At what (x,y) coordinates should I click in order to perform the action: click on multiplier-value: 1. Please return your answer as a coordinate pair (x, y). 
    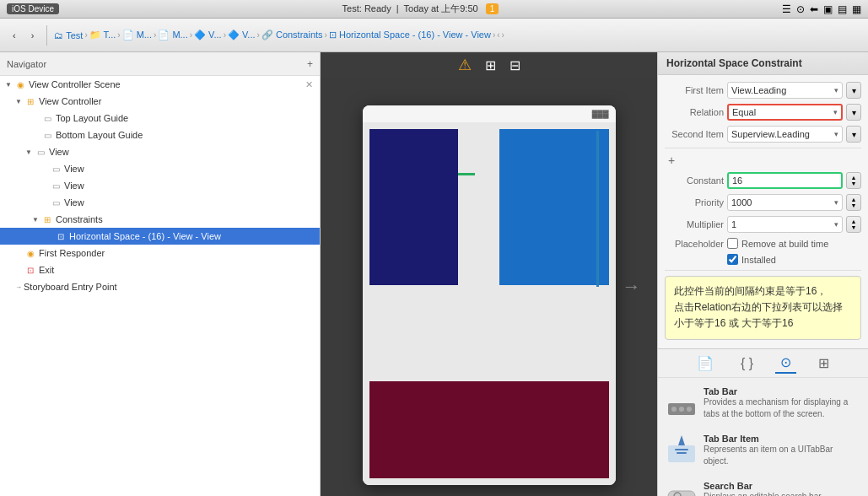
    Looking at the image, I should click on (734, 224).